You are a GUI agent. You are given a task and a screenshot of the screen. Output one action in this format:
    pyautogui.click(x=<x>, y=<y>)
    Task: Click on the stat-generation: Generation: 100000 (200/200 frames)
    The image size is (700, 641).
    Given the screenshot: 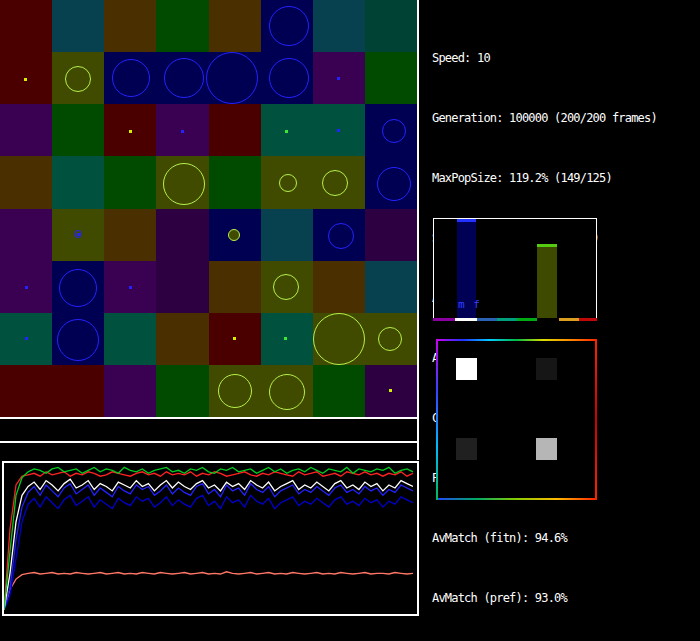 What is the action you would take?
    pyautogui.click(x=565, y=118)
    